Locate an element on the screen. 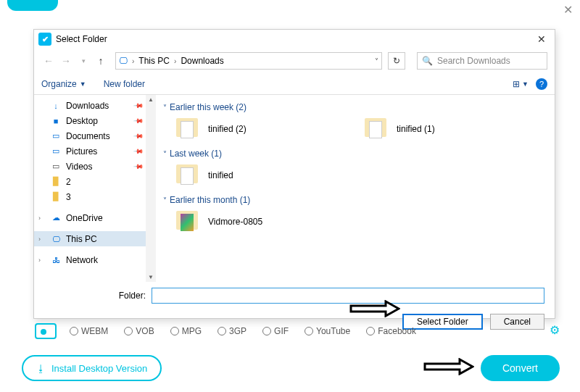 The width and height of the screenshot is (580, 392). organize-label: Organize is located at coordinates (59, 84).